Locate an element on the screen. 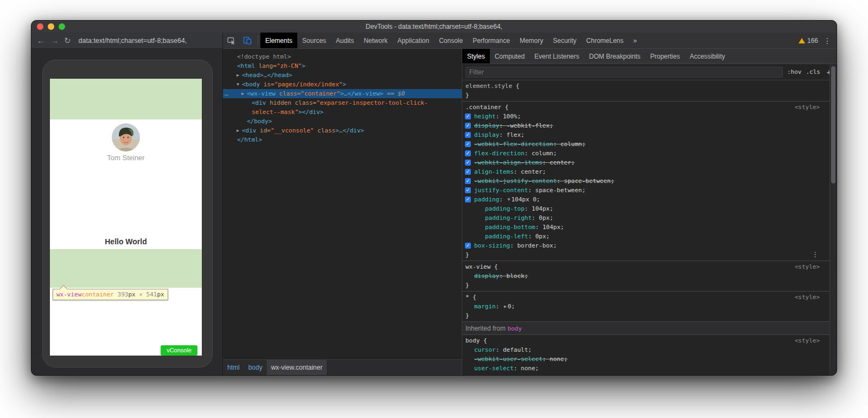  tab-console: Console is located at coordinates (451, 40).